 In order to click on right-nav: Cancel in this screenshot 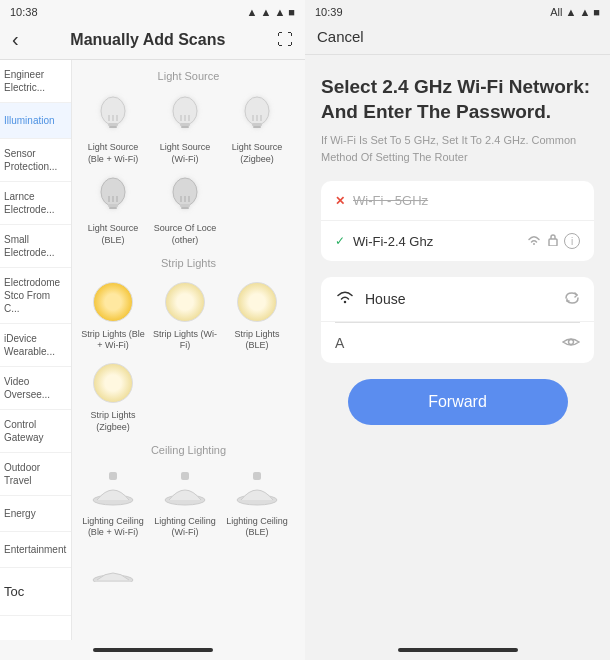, I will do `click(458, 38)`.